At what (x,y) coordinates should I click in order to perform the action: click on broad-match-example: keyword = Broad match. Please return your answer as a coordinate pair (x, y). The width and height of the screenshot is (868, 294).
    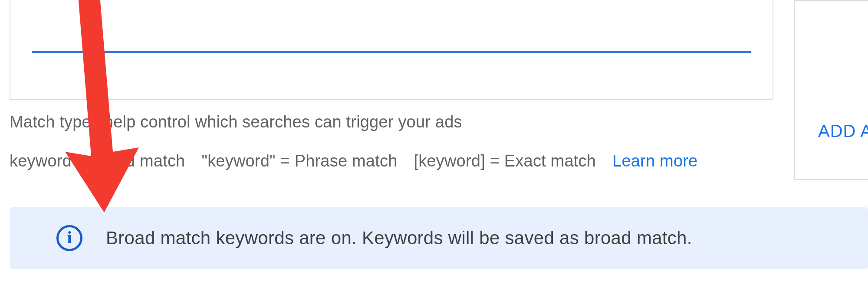
    Looking at the image, I should click on (97, 161).